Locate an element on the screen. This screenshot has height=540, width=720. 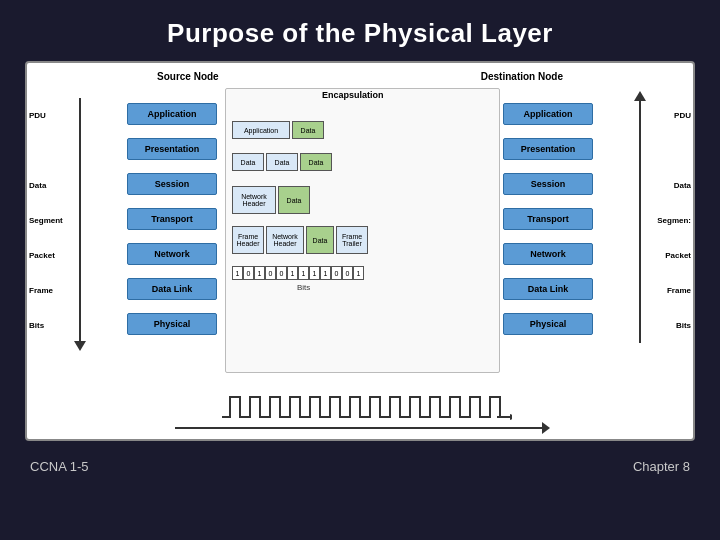
bit-11: 1 is located at coordinates (358, 273).